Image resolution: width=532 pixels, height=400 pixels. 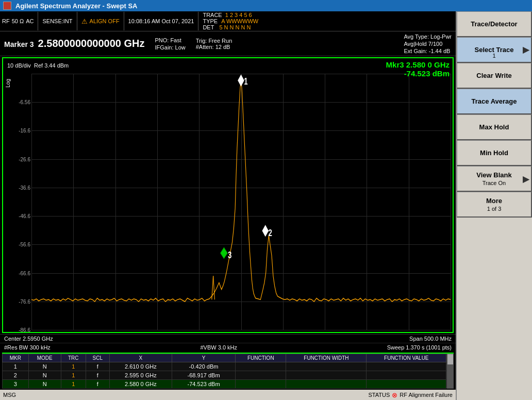 I want to click on ref-level-label: Ref 3.44 dBm, so click(x=52, y=65).